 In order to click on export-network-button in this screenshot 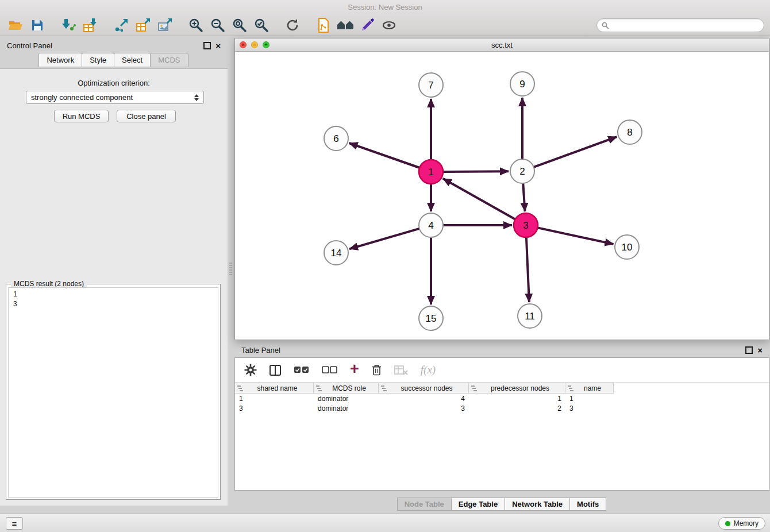, I will do `click(121, 25)`.